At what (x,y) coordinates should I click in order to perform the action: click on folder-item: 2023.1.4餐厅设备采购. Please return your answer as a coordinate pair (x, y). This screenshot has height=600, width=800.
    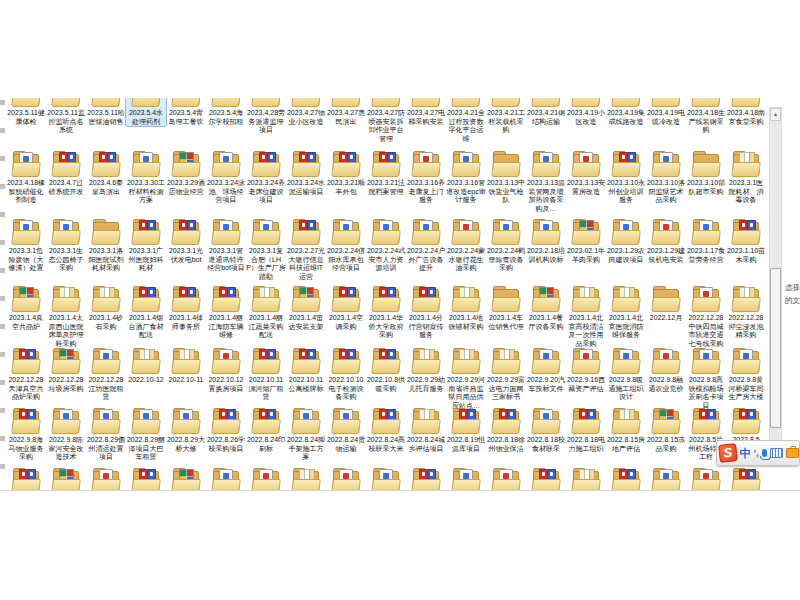
    Looking at the image, I should click on (546, 308).